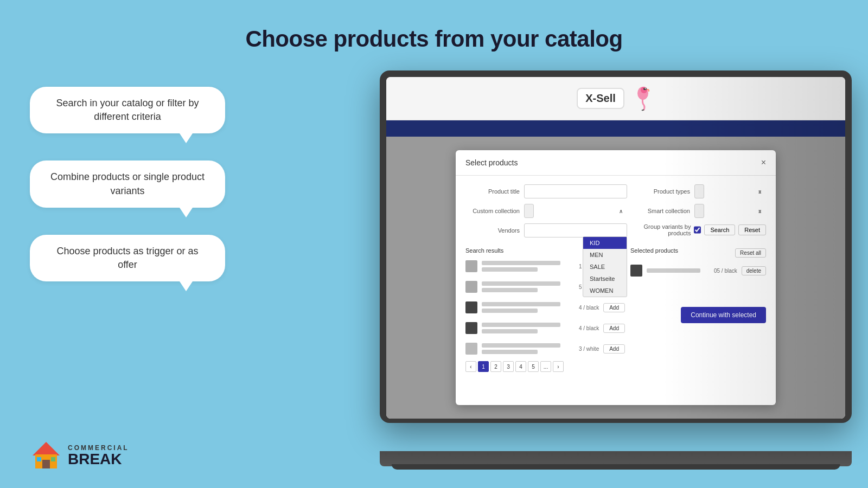 This screenshot has height=488, width=868. I want to click on group-variants-row: Group variants by products Search Reset, so click(701, 230).